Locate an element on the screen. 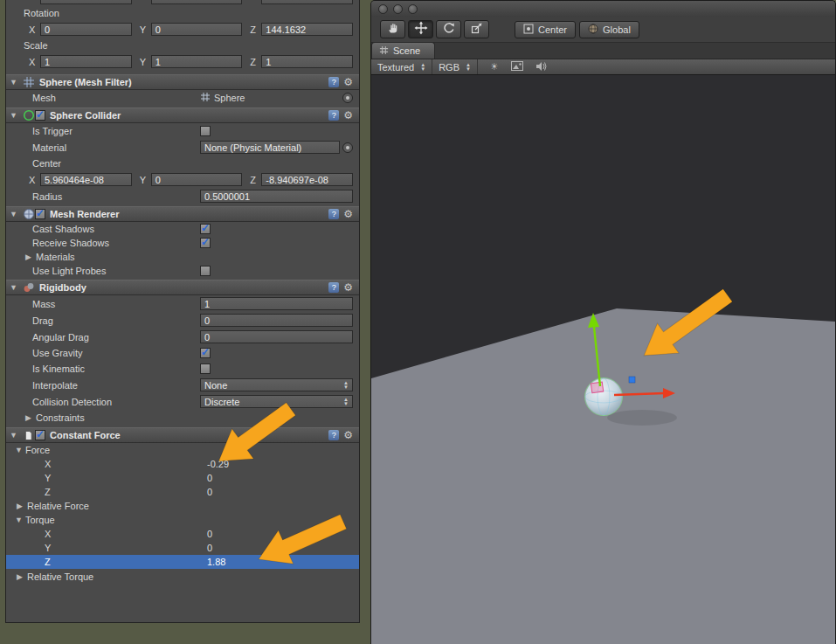  collision-detection-label: Collision Detection is located at coordinates (116, 402).